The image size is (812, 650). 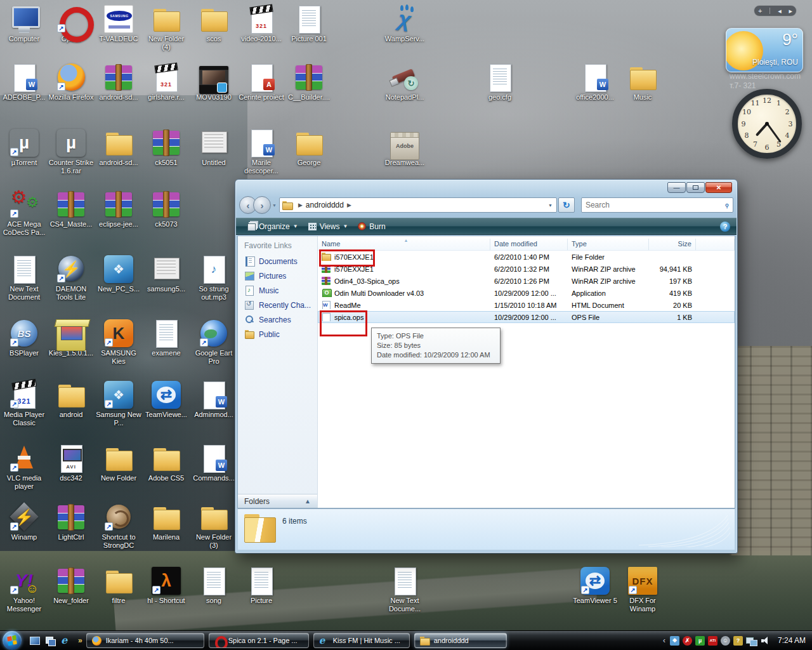 What do you see at coordinates (738, 641) in the screenshot?
I see `language-tray-icon: ?` at bounding box center [738, 641].